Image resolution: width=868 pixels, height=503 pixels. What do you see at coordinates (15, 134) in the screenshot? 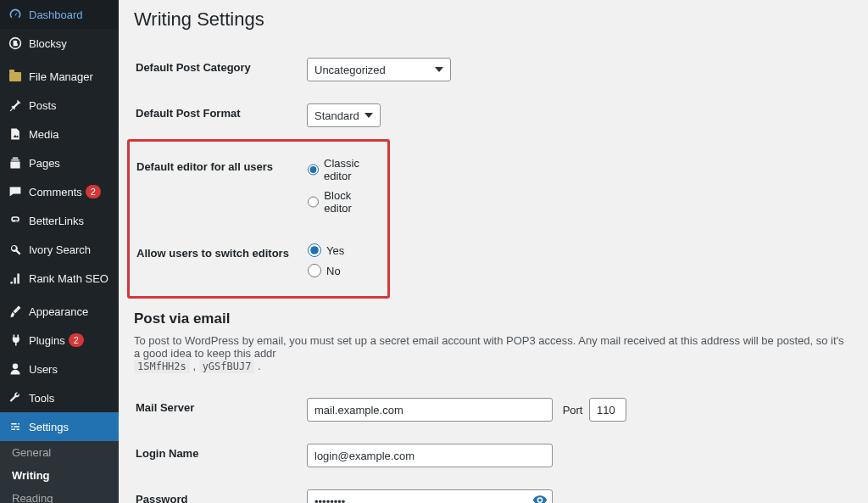
I see `media-icon` at bounding box center [15, 134].